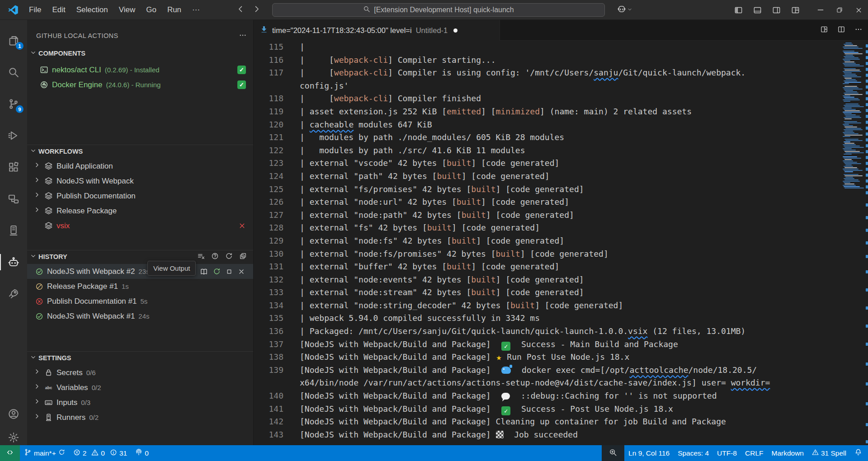  Describe the element at coordinates (140, 85) in the screenshot. I see `component-item: Docker Engine (24.0.6) - Running ✓` at that location.